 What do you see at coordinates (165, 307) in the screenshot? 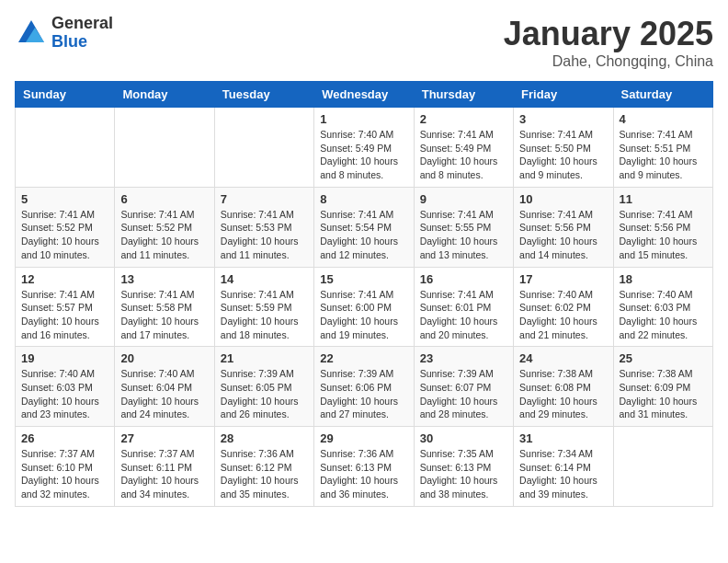
I see `calendar-cell: 13Sunrise: 7:41 AMSunset: 5:58 PMDayligh…` at bounding box center [165, 307].